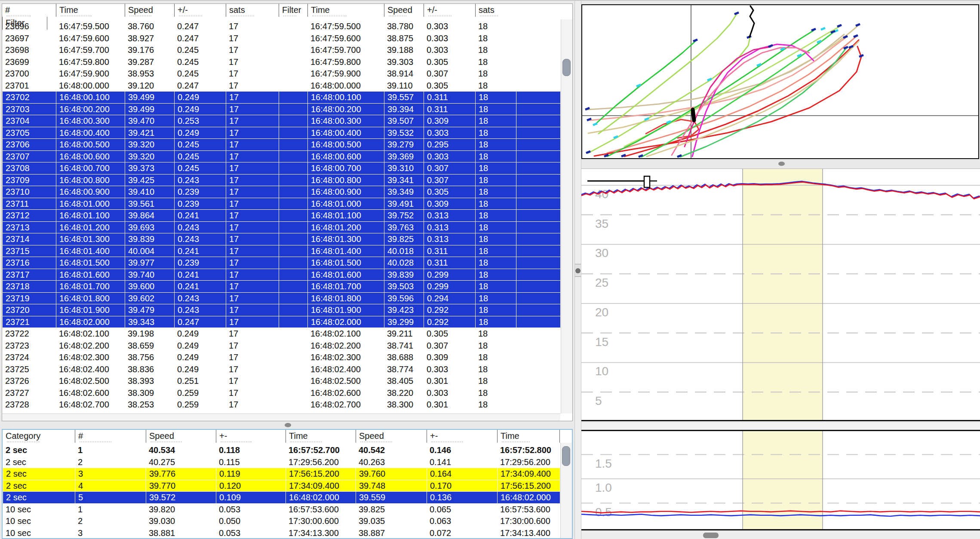  What do you see at coordinates (281, 510) in the screenshot?
I see `table-row: 10 sec139.8200.05316:57:53.60039.8250.06…` at bounding box center [281, 510].